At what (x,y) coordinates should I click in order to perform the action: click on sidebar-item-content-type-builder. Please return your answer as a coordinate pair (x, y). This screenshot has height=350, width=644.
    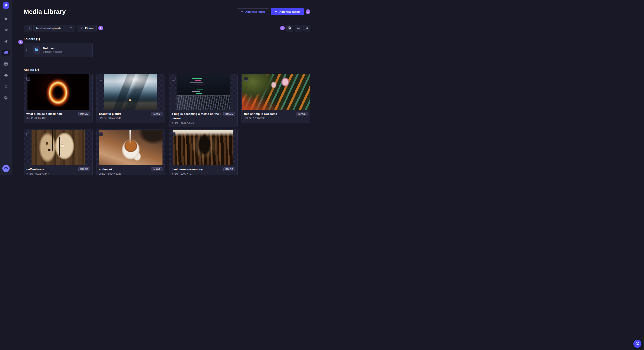
    Looking at the image, I should click on (6, 64).